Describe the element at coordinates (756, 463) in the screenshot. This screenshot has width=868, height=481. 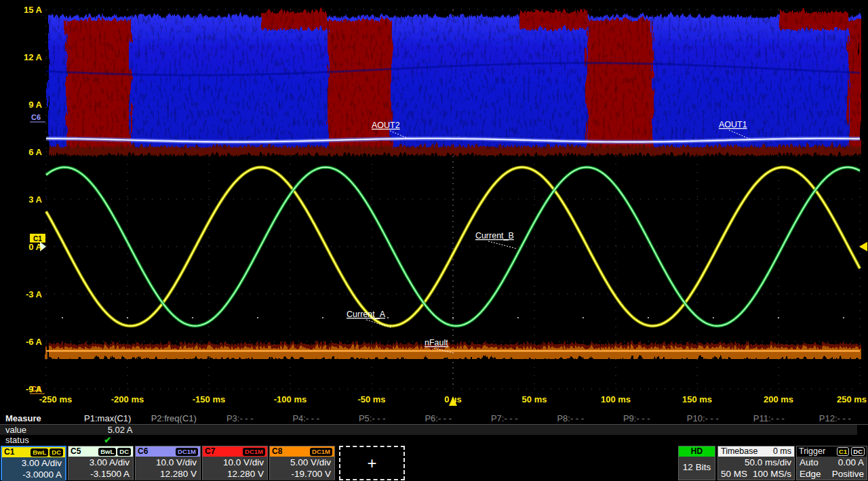
I see `timebase-scale: 50.0 ms/div` at that location.